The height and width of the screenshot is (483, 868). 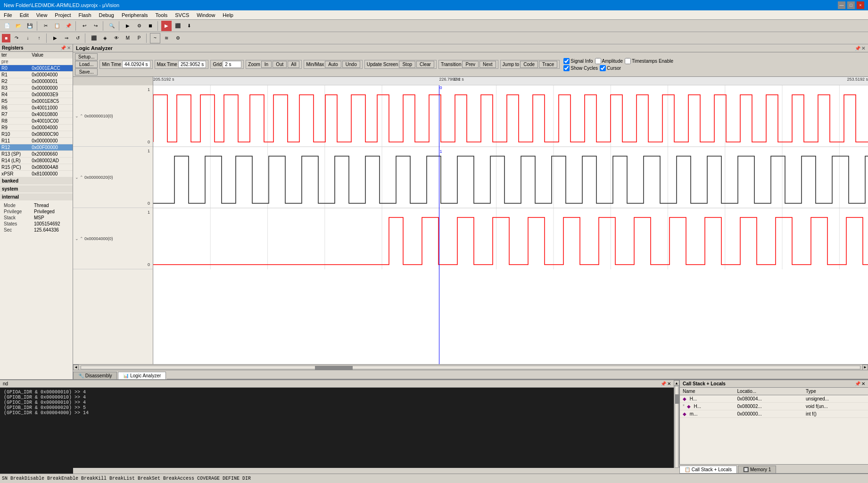 What do you see at coordinates (36, 161) in the screenshot?
I see `reg-row-r14: R14 (LR) 0x080002AD` at bounding box center [36, 161].